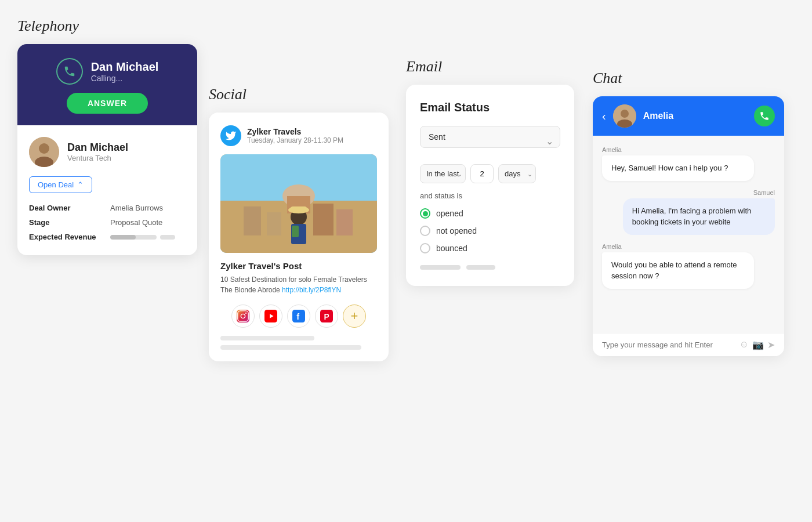 The image size is (812, 522). I want to click on post-title: Zylker Travel's Post, so click(299, 266).